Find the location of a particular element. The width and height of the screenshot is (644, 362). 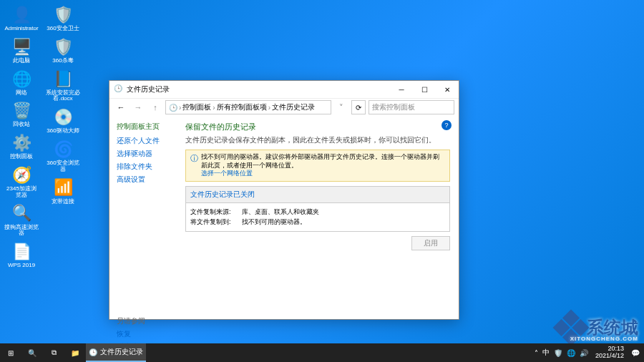

window-title: 文件历史记录 is located at coordinates (148, 89).